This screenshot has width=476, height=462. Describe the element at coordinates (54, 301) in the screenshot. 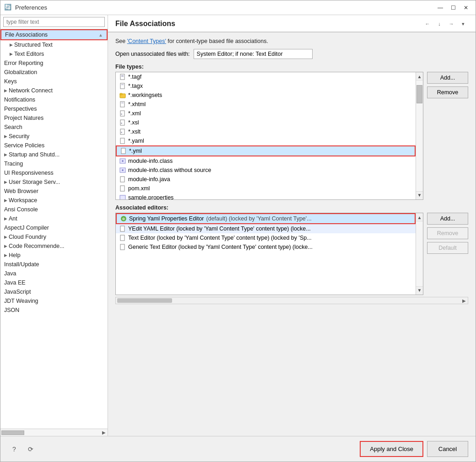

I see `sidebar-item-jdt-weaving: JDT Weaving` at that location.